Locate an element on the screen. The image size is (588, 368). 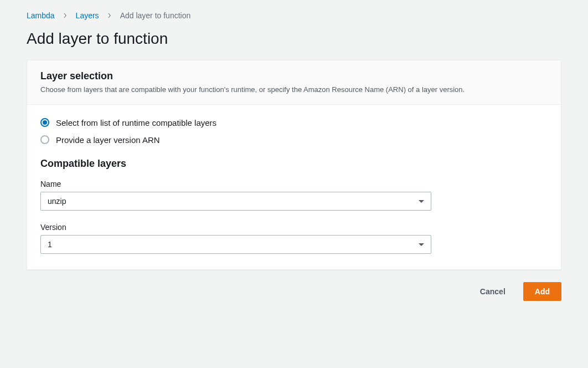
panel-title: Layer selection is located at coordinates (294, 76).